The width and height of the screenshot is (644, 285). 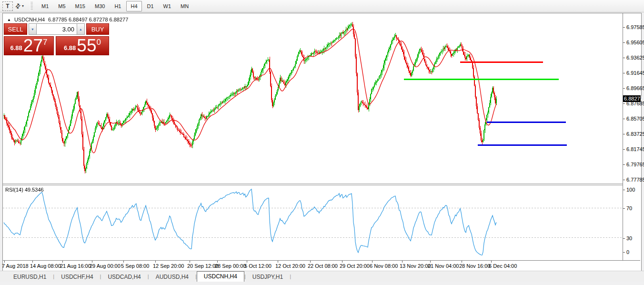 What do you see at coordinates (323, 266) in the screenshot?
I see `time-axis-label: 22 Oct 08:00` at bounding box center [323, 266].